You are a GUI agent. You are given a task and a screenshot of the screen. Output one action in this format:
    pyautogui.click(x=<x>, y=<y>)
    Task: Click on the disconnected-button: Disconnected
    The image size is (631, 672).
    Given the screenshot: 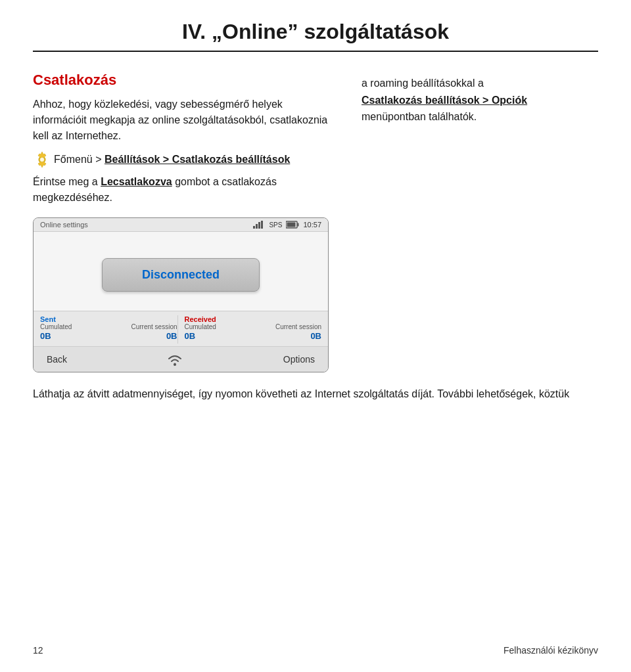 What is the action you would take?
    pyautogui.click(x=181, y=275)
    